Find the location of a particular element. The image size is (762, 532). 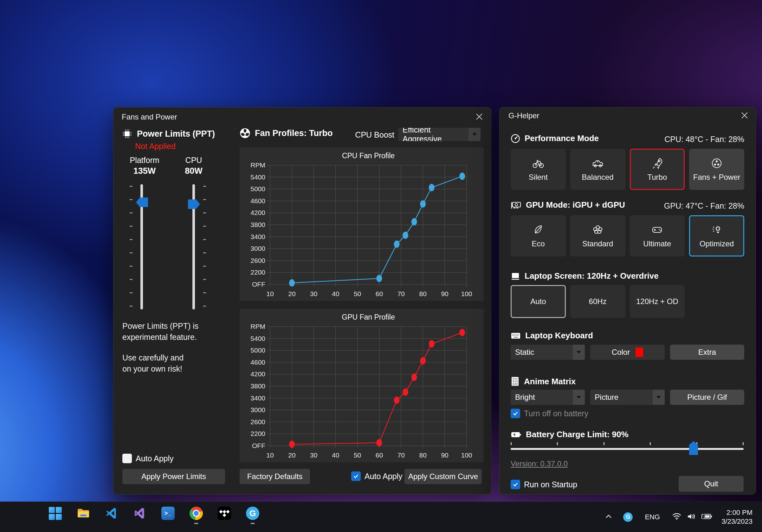

gamepad-icon is located at coordinates (657, 230).